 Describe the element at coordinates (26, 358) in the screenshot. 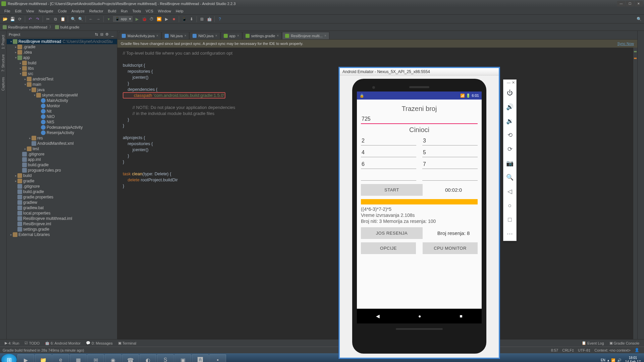

I see `taskbar-media-player: ▶` at that location.